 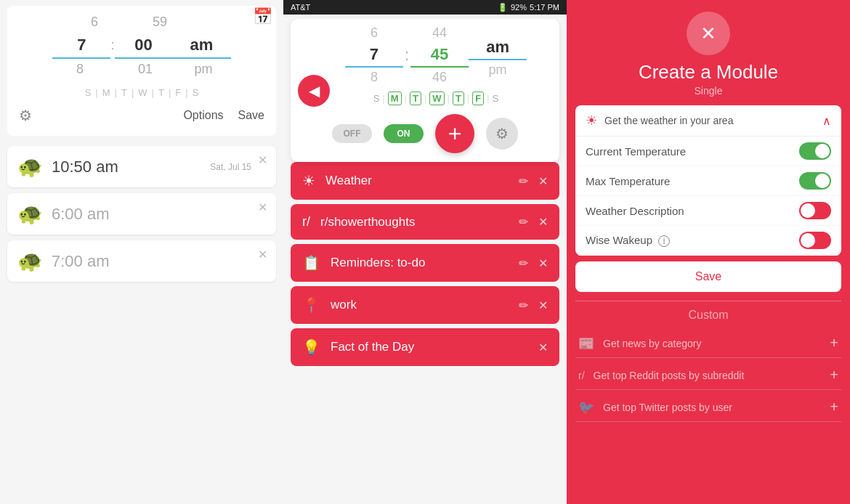 I want to click on day-mid-S1: S, so click(x=376, y=99).